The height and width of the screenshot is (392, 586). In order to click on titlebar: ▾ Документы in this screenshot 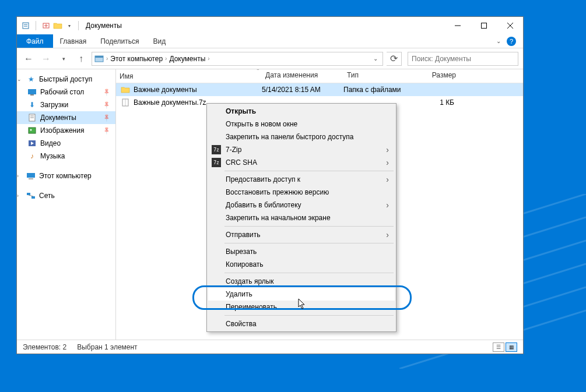, I will do `click(270, 26)`.